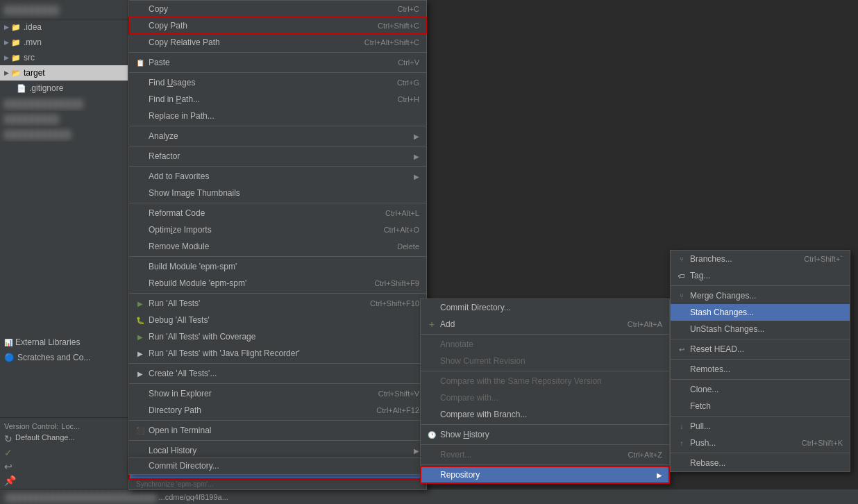 The height and width of the screenshot is (504, 858). What do you see at coordinates (10, 480) in the screenshot?
I see `vc-pin-icon: 📌` at bounding box center [10, 480].